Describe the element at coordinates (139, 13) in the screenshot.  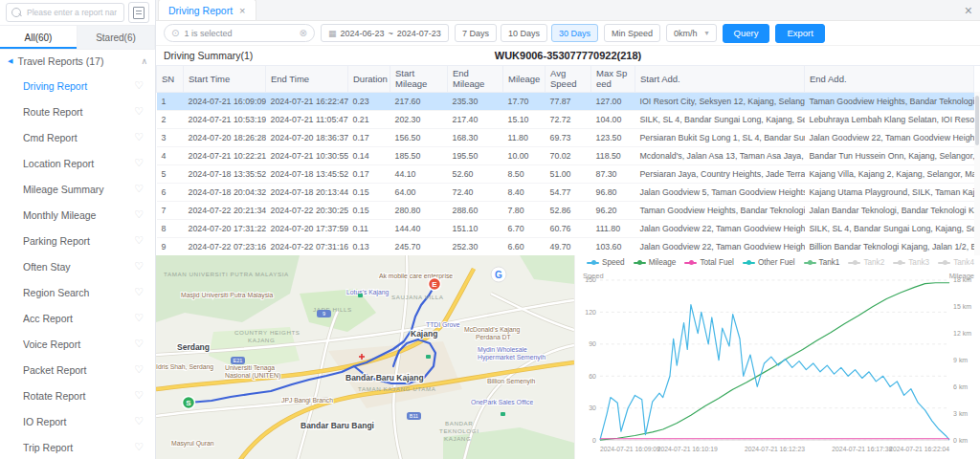
I see `document-icon` at that location.